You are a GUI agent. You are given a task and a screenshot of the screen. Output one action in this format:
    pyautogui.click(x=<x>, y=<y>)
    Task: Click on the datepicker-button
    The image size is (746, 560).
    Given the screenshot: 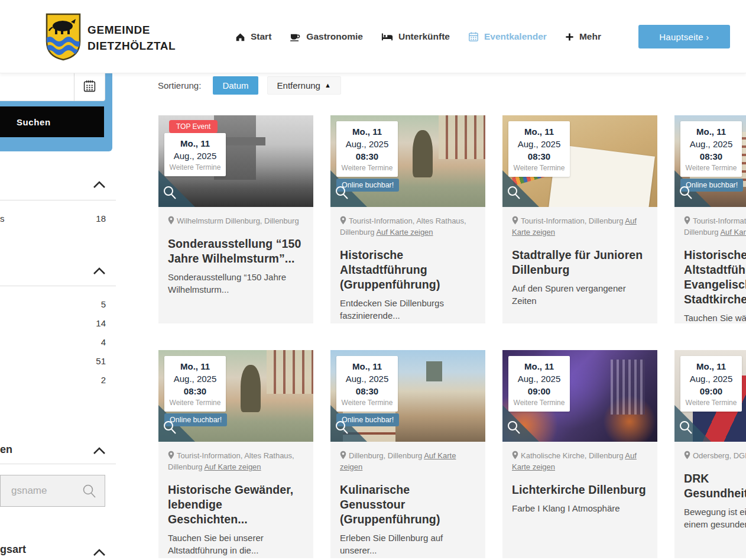 What is the action you would take?
    pyautogui.click(x=89, y=88)
    